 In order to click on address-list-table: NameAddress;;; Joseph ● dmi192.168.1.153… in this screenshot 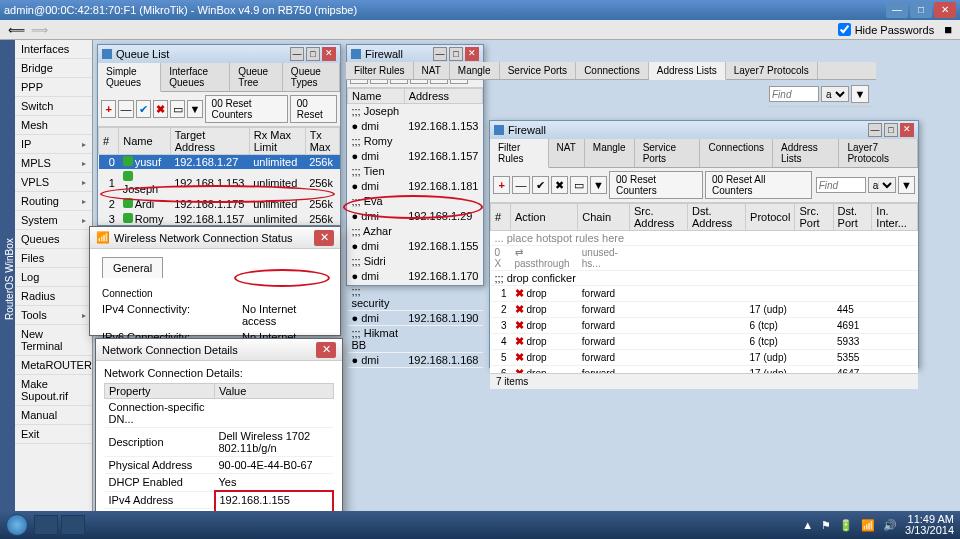, I will do `click(415, 228)`.